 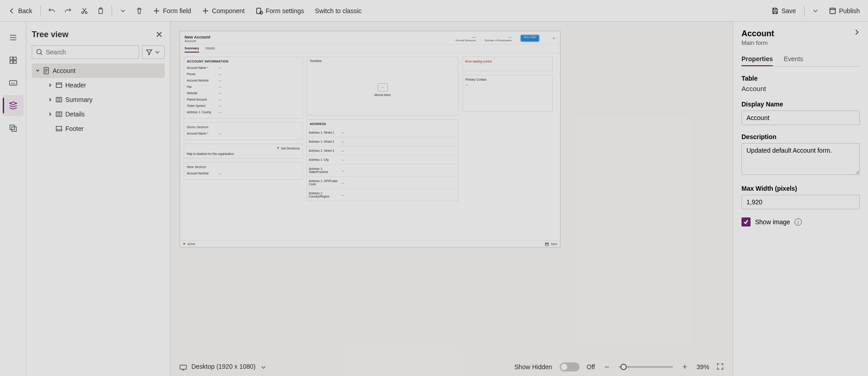 What do you see at coordinates (243, 149) in the screenshot?
I see `get-directions-link: 📍Get Directions` at bounding box center [243, 149].